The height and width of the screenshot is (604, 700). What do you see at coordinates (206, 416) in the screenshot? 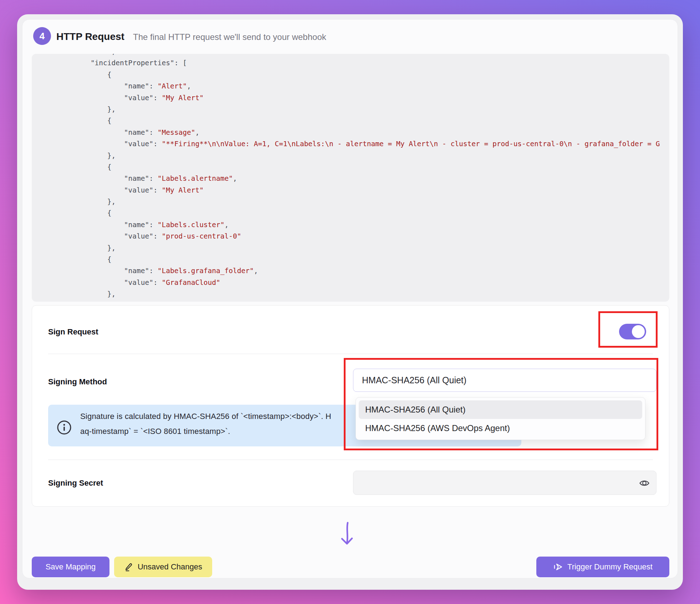
I see `info-text-line1: Signature is calculated by HMAC-SHA256 o…` at bounding box center [206, 416].